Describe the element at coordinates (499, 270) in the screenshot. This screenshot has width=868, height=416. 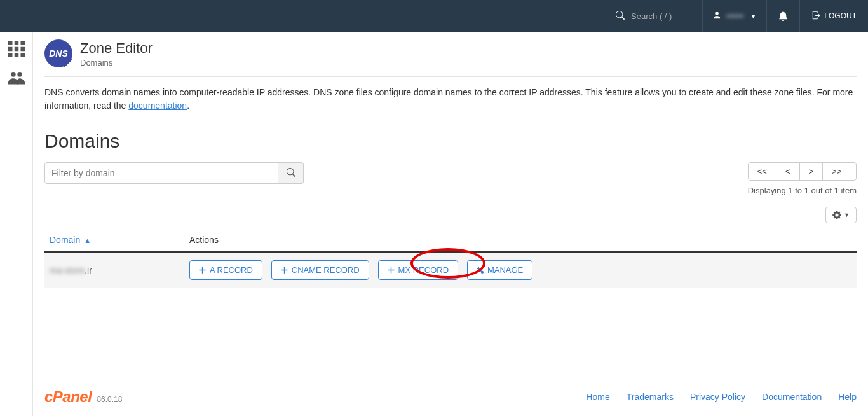
I see `manage-button: MANAGE` at that location.